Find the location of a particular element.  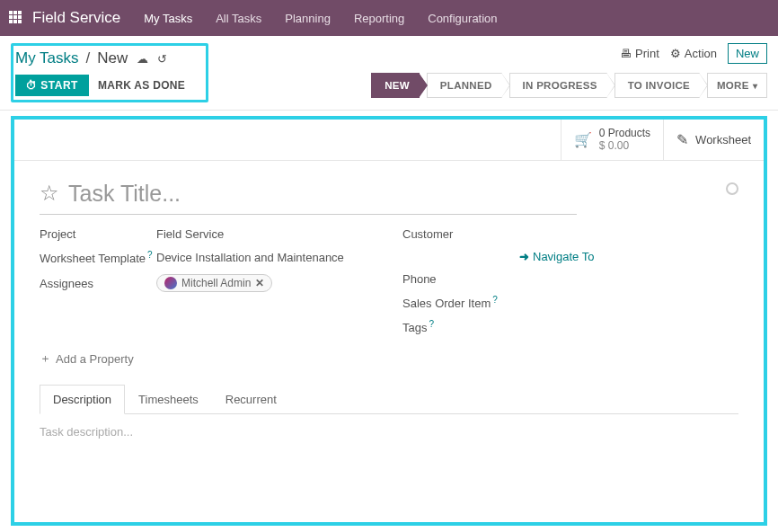

remove-chip-icon: ✕ is located at coordinates (260, 283).